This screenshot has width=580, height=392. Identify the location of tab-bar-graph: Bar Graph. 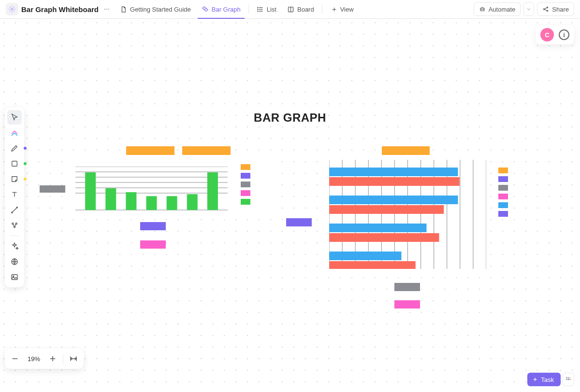
(221, 10).